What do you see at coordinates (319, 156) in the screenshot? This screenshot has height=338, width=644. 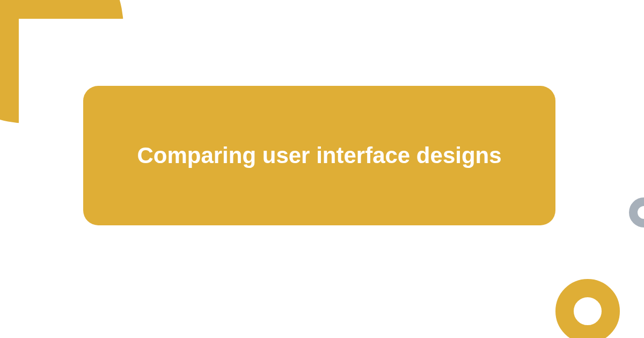 I see `page-title: Comparing user interface designs` at bounding box center [319, 156].